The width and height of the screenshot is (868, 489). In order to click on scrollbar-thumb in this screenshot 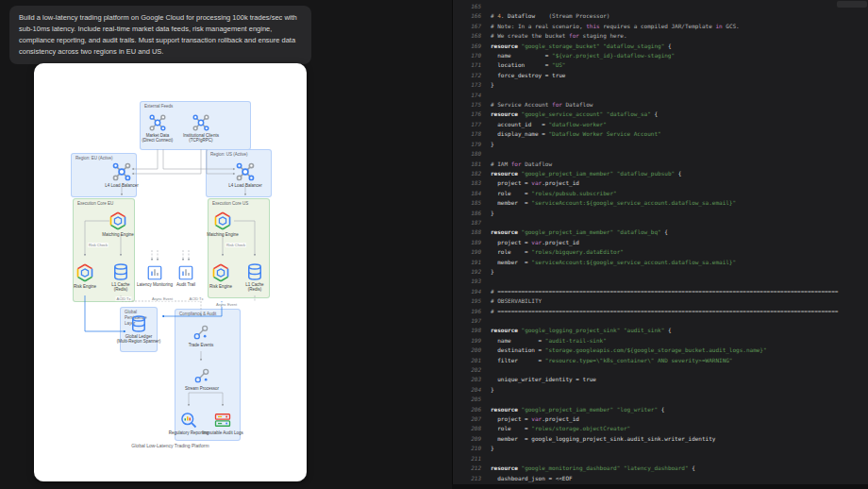, I will do `click(852, 4)`.